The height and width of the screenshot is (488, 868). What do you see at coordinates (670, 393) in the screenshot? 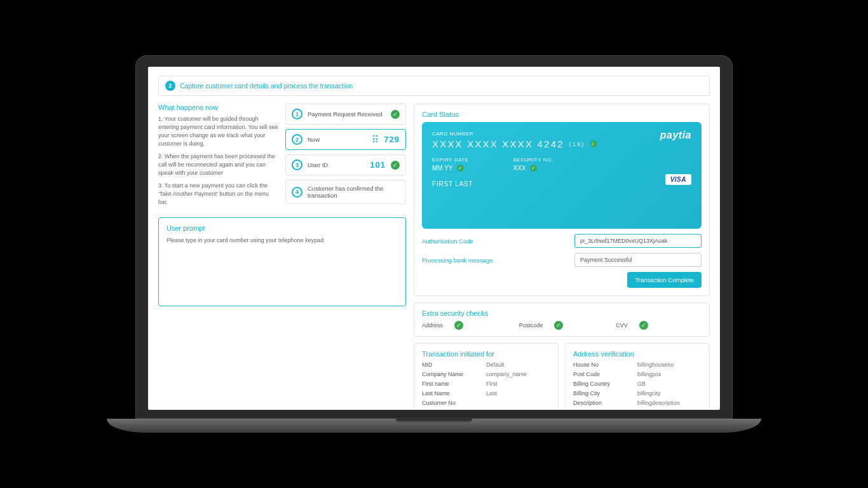
I see `city-value: billingcity` at bounding box center [670, 393].